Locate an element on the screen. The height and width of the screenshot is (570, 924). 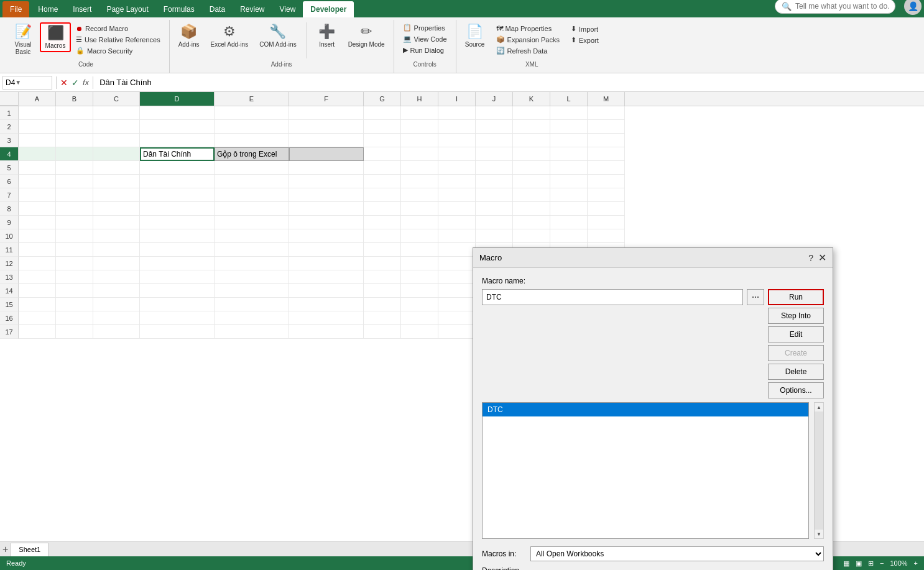
cell-l5 is located at coordinates (569, 168).